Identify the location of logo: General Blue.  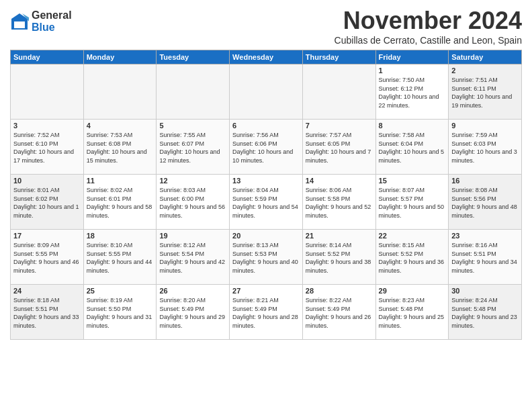
(41, 21).